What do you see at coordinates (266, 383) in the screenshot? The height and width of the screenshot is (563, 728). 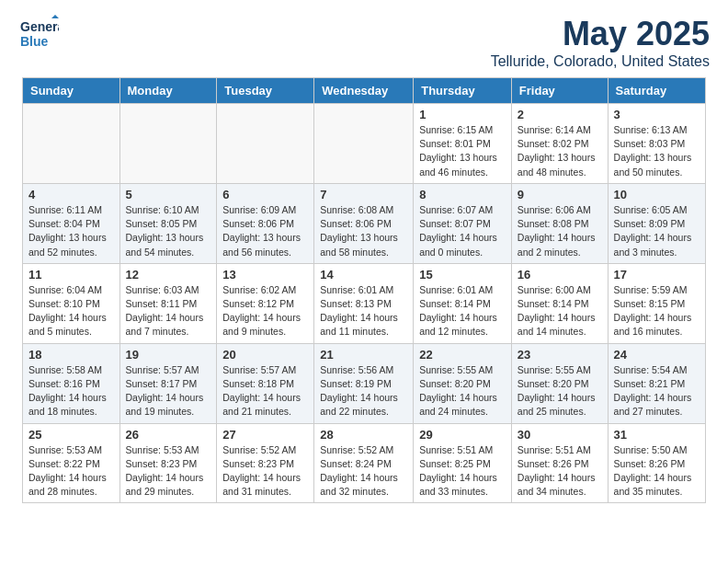 I see `table-row: 20Sunrise: 5:57 AMSunset: 8:18 PMDayligh…` at bounding box center [266, 383].